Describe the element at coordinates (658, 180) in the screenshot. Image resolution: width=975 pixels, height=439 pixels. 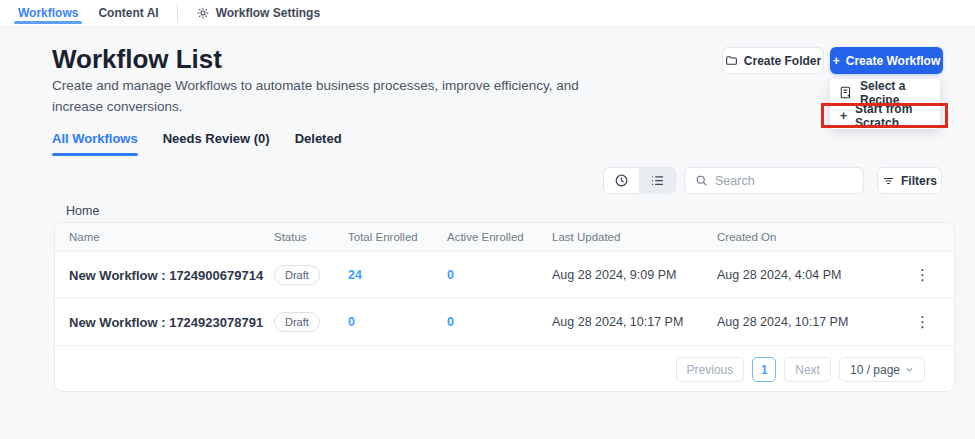
I see `list-icon` at that location.